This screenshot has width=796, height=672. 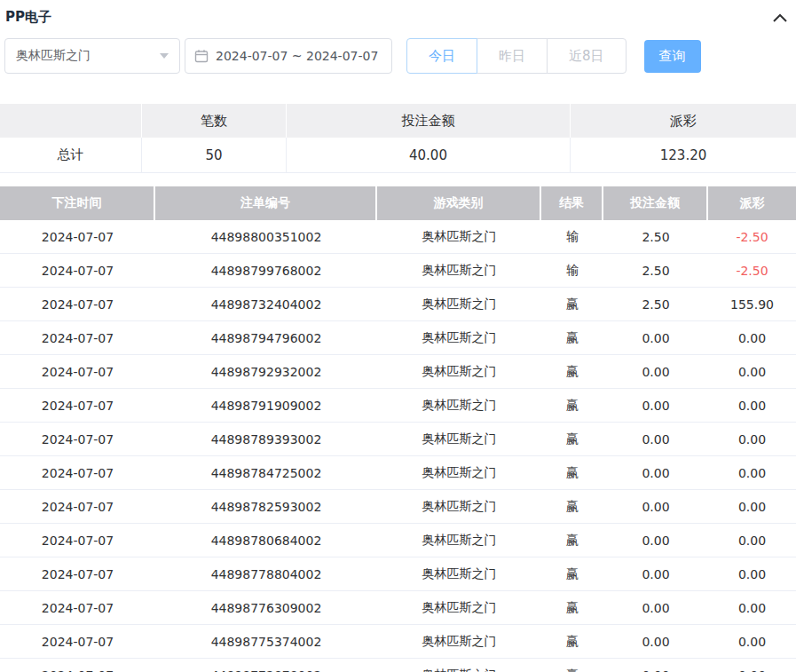 What do you see at coordinates (398, 406) in the screenshot?
I see `table-row: 2024-07-0744898791909002奥林匹斯之门赢0.000.00` at bounding box center [398, 406].